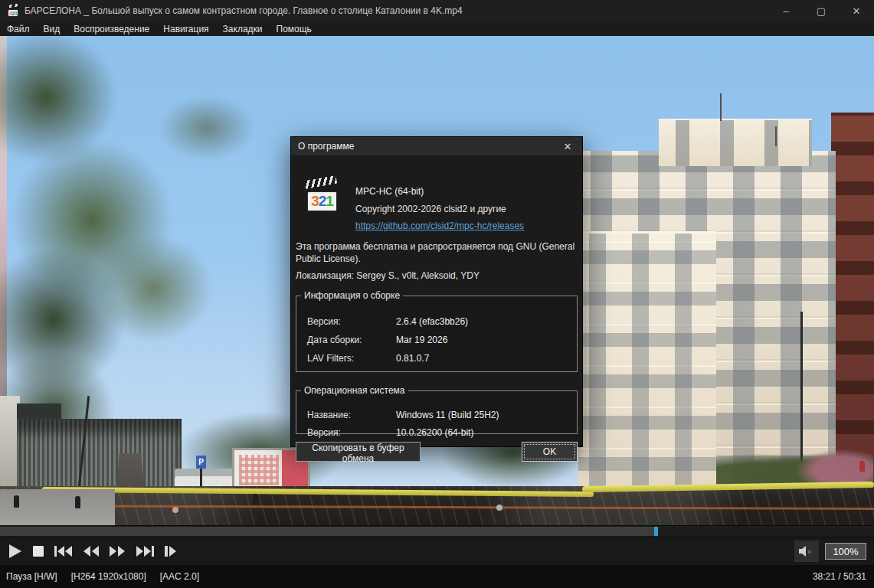  What do you see at coordinates (355, 390) in the screenshot?
I see `os-info-legend: Операционная система` at bounding box center [355, 390].